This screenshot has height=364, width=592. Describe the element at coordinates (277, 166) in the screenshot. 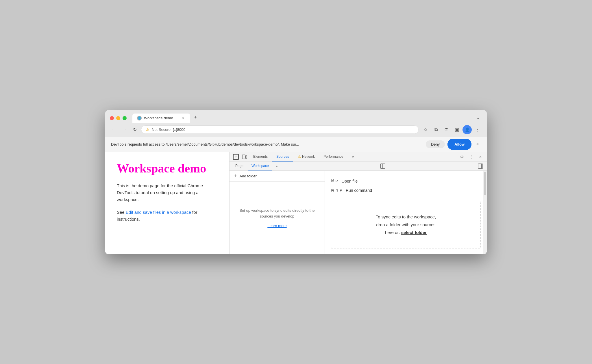

I see `subtab-more: »` at that location.